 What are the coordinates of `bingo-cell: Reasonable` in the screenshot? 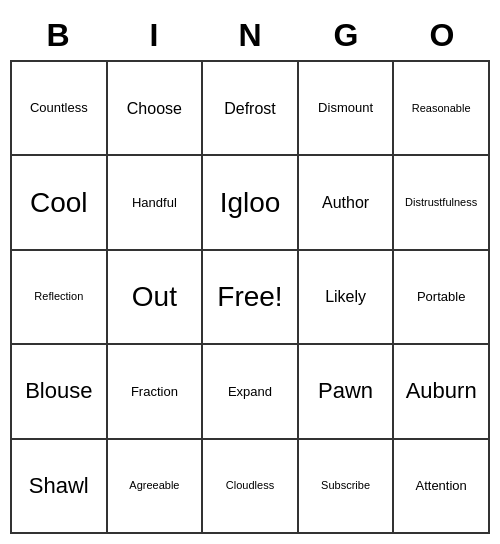 It's located at (442, 109).